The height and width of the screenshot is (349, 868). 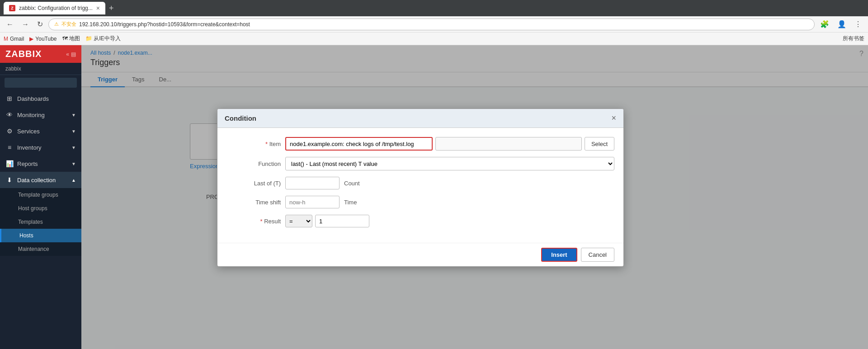 I want to click on sidebar-item-monitoring: 👁 Monitoring ▼, so click(x=41, y=115).